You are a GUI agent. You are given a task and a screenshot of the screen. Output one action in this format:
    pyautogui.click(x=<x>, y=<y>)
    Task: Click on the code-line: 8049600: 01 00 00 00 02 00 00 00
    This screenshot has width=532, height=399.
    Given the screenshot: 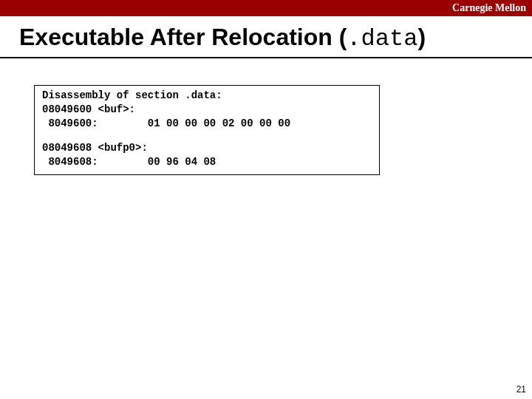 What is the action you would take?
    pyautogui.click(x=207, y=124)
    